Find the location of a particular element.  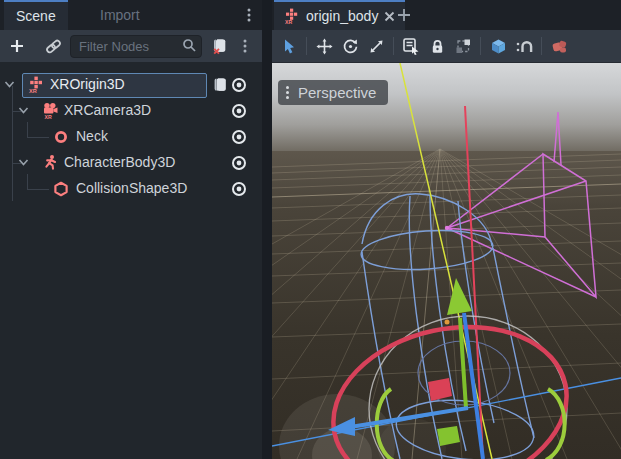

scale-icon is located at coordinates (376, 46).